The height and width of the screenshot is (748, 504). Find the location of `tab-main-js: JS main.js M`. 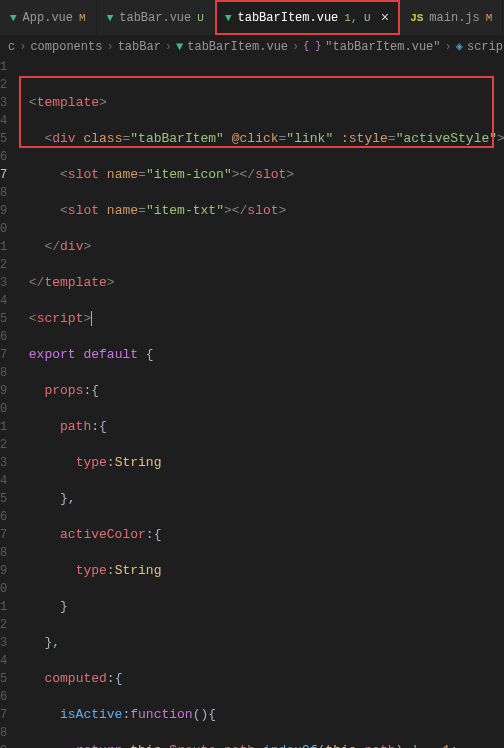

tab-main-js: JS main.js M is located at coordinates (452, 18).